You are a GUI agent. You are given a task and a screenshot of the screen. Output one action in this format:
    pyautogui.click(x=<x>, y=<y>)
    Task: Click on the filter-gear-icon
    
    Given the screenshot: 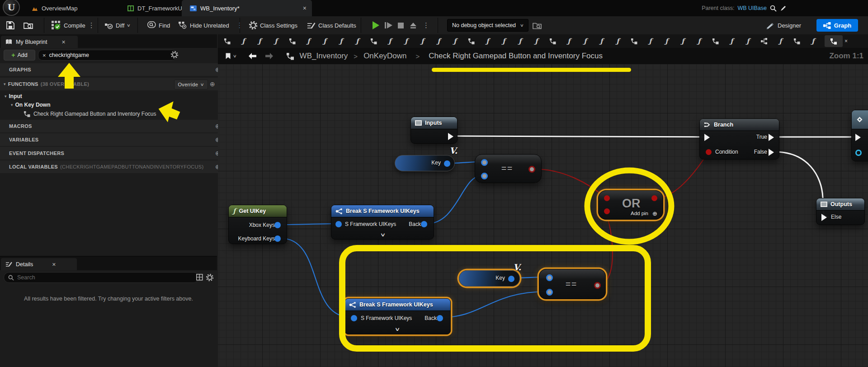 What is the action you would take?
    pyautogui.click(x=175, y=55)
    